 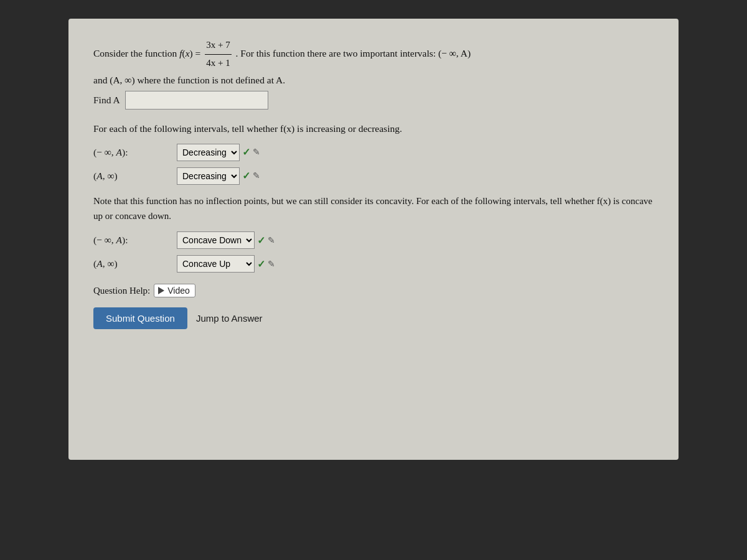 I want to click on denominator: 4x + 1, so click(x=218, y=63).